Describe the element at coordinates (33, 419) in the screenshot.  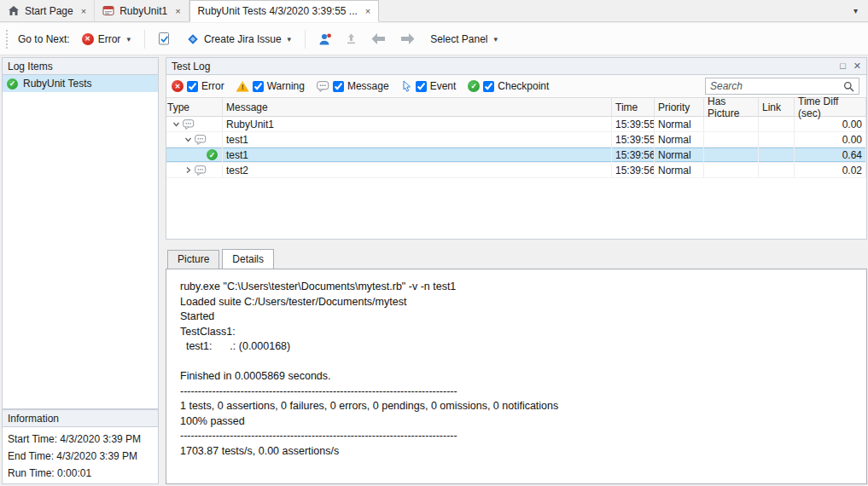
I see `information-title: Information` at that location.